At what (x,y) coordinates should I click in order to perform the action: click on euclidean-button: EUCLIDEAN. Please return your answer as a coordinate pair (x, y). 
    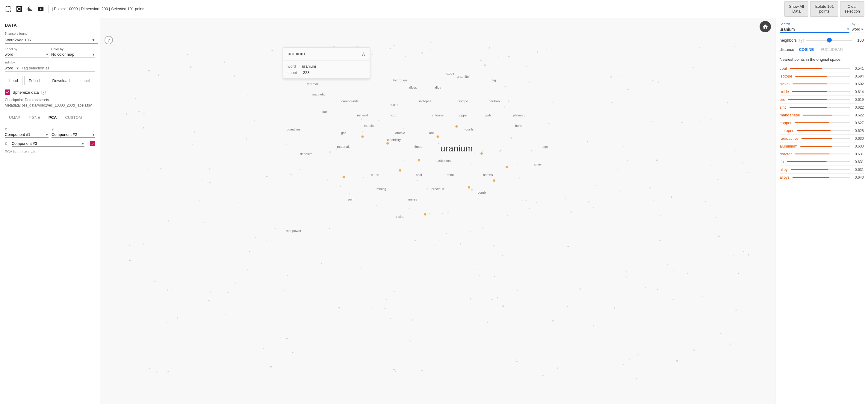
    Looking at the image, I should click on (832, 50).